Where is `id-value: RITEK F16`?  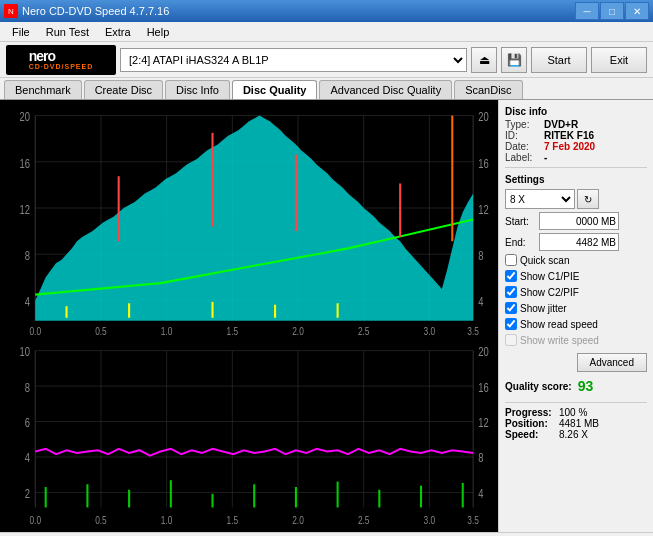
id-value: RITEK F16 is located at coordinates (569, 136).